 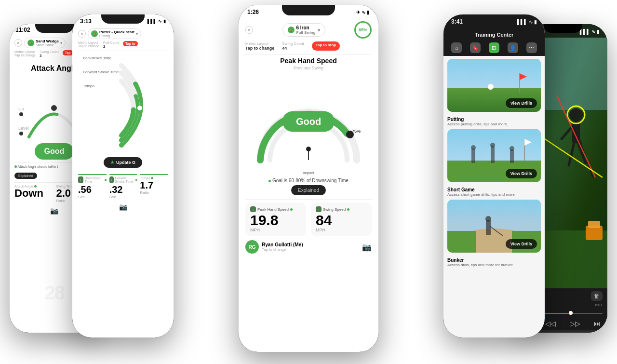 I want to click on putting-view-drills-btn: View Drills, so click(x=522, y=103).